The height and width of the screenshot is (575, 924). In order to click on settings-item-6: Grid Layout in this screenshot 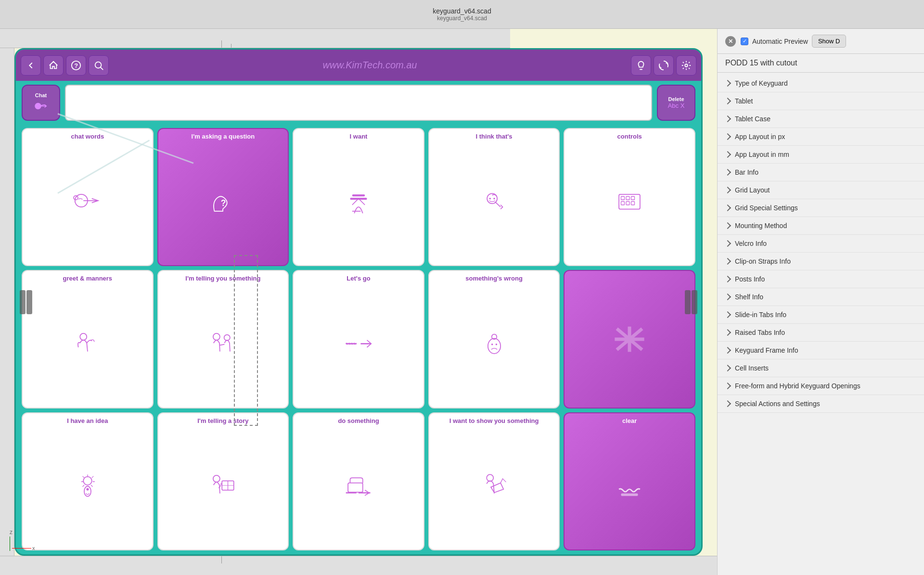, I will do `click(821, 191)`.